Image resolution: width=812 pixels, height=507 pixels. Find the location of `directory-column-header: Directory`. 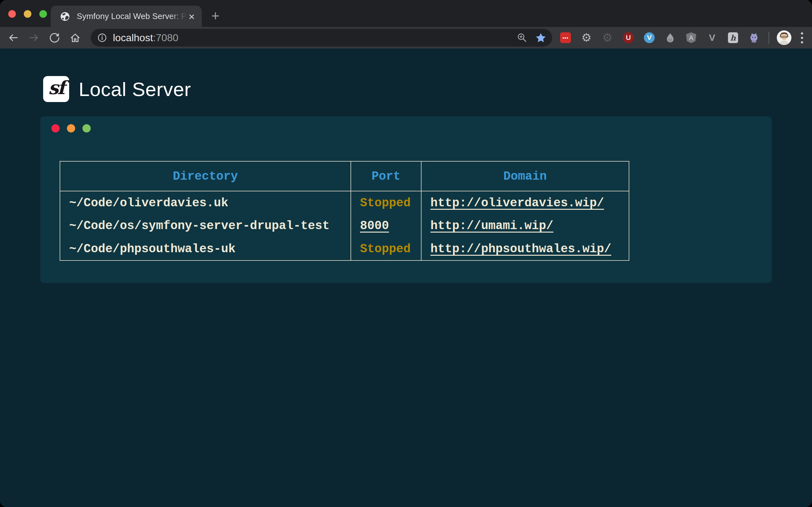

directory-column-header: Directory is located at coordinates (205, 176).